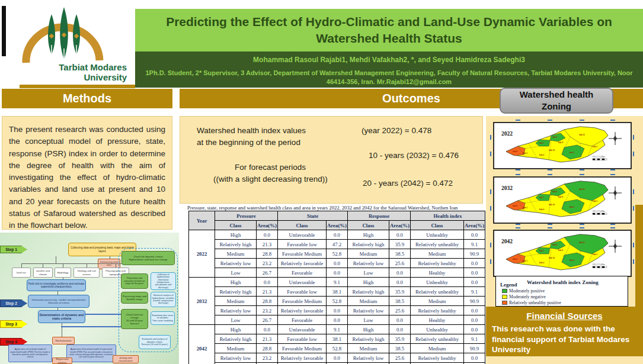 This screenshot has width=643, height=364. Describe the element at coordinates (337, 273) in the screenshot. I see `table-row: Low26.7Favorable0.0Low0.0Healthy0.0` at that location.